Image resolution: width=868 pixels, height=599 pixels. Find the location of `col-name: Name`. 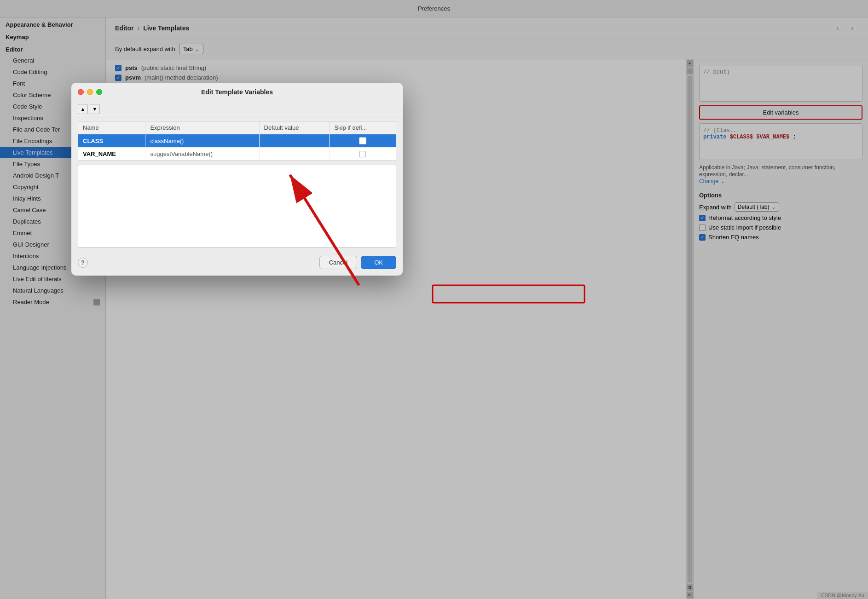

col-name: Name is located at coordinates (112, 128).